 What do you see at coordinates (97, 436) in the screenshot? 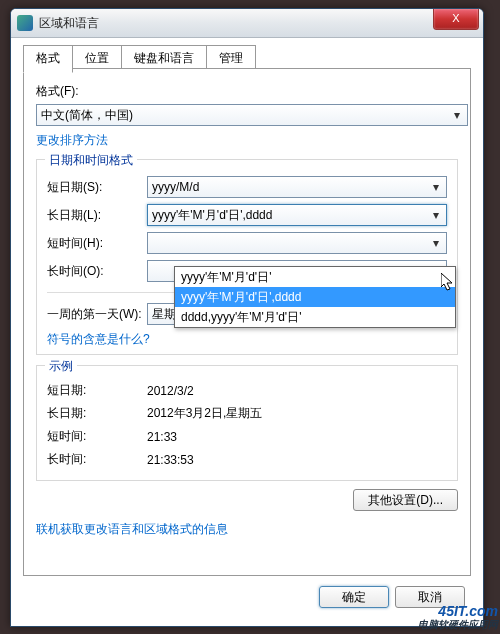
I see `ex-short-time-lbl: 短时间:` at bounding box center [97, 436].